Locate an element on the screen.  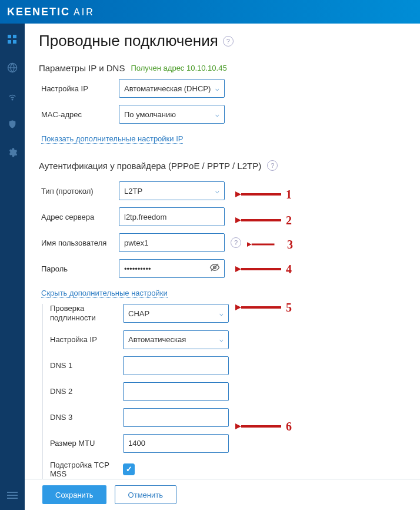
shield-icon is located at coordinates (12, 124).